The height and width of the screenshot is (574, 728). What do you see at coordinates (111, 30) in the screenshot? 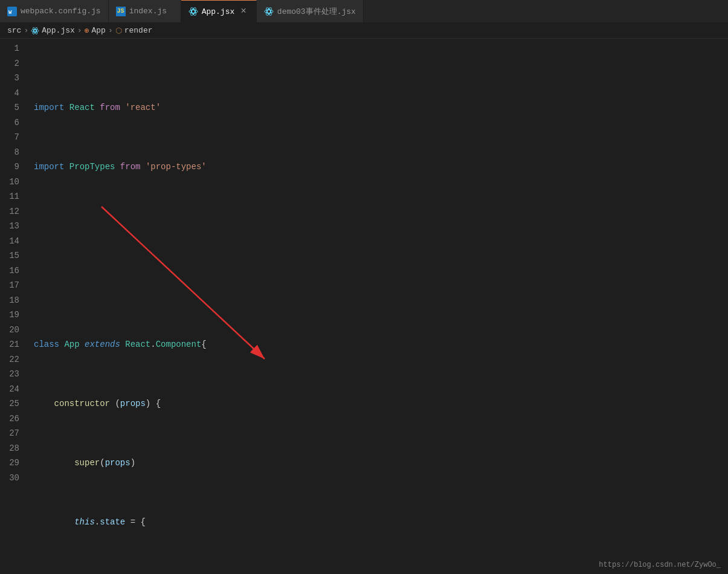
I see `breadcrumb-sep3: ›` at bounding box center [111, 30].